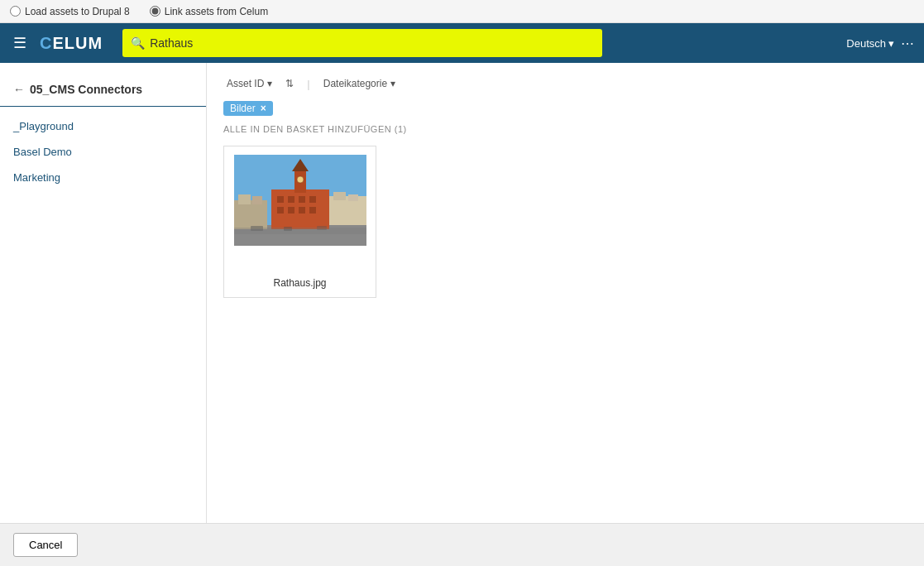 The height and width of the screenshot is (566, 924). I want to click on active-filter-tags: Bilder ×, so click(566, 113).